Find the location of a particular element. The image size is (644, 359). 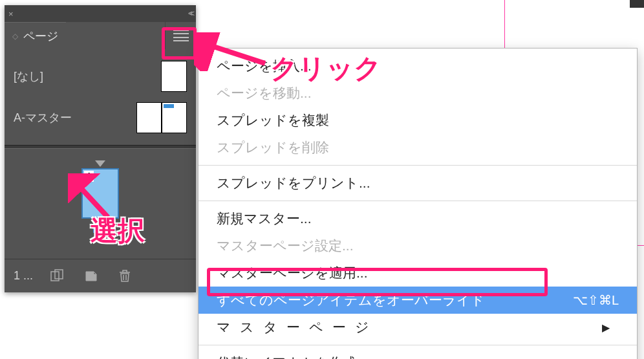

menu-item: スプレッドを削除 is located at coordinates (418, 147).